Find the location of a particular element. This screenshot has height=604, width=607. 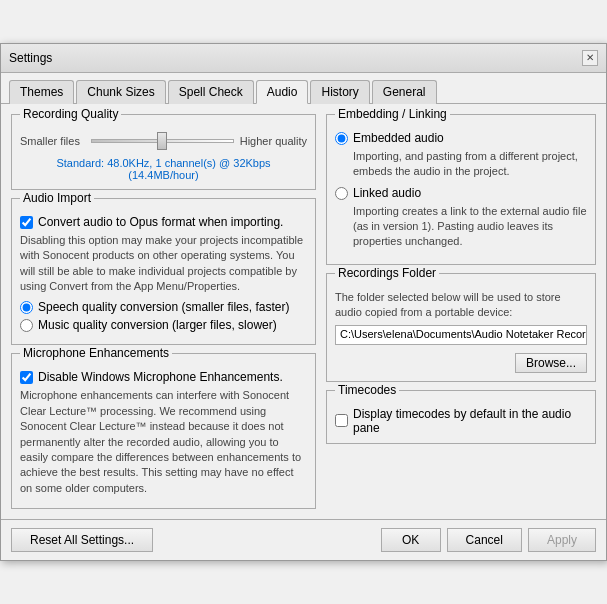

recording-quality-group: Recording Quality Smaller files Higher q… is located at coordinates (164, 152).